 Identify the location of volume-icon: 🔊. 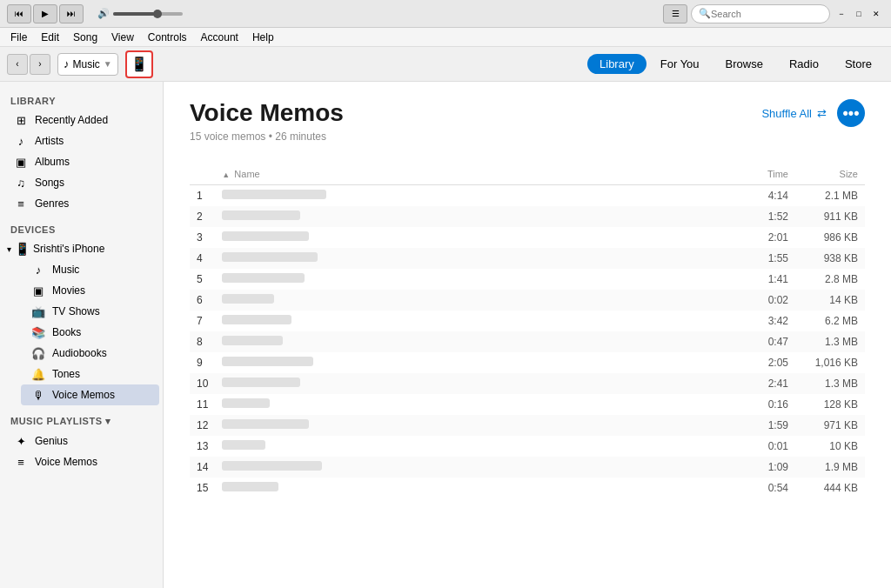
(104, 14).